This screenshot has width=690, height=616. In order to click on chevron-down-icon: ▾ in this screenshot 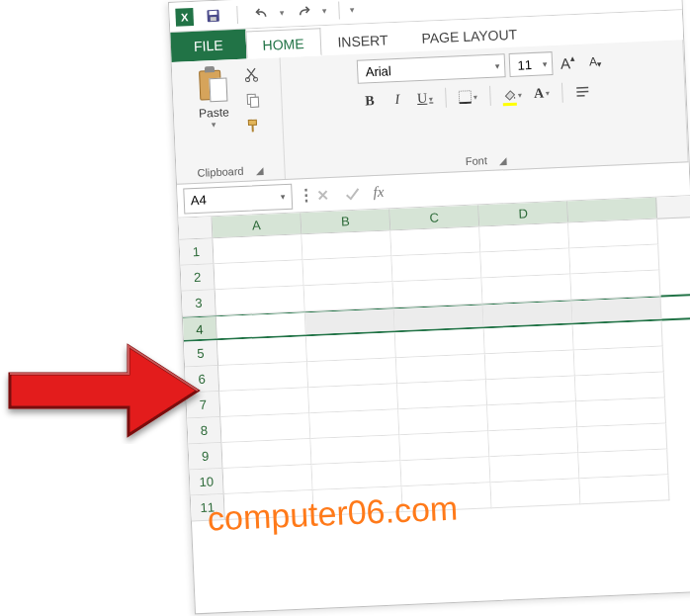, I will do `click(494, 65)`.